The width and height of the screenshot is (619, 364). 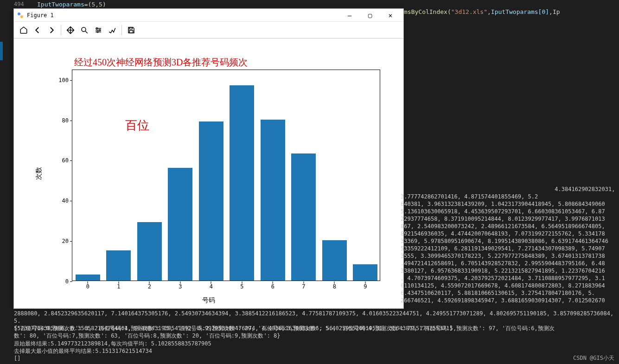 I want to click on edit-icon, so click(x=112, y=30).